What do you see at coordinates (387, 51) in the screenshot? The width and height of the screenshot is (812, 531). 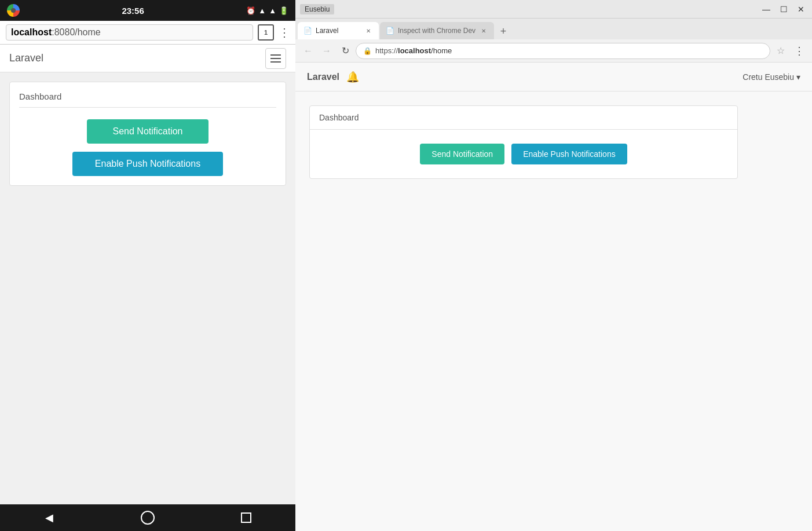 I see `url-scheme: https://` at bounding box center [387, 51].